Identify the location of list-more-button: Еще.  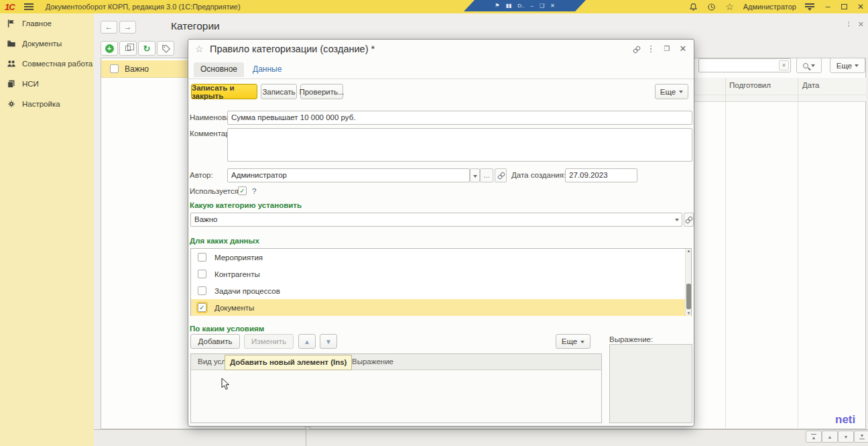
(847, 66).